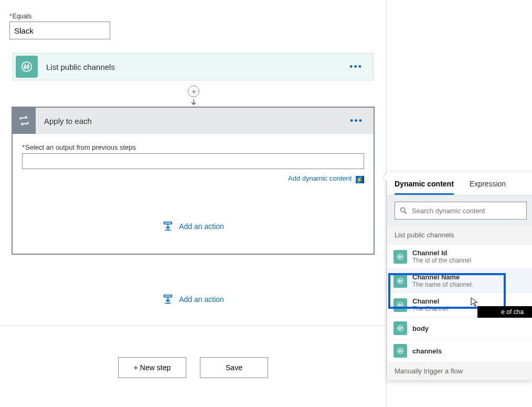 The height and width of the screenshot is (407, 532). What do you see at coordinates (194, 91) in the screenshot?
I see `insert-step-button: ＋` at bounding box center [194, 91].